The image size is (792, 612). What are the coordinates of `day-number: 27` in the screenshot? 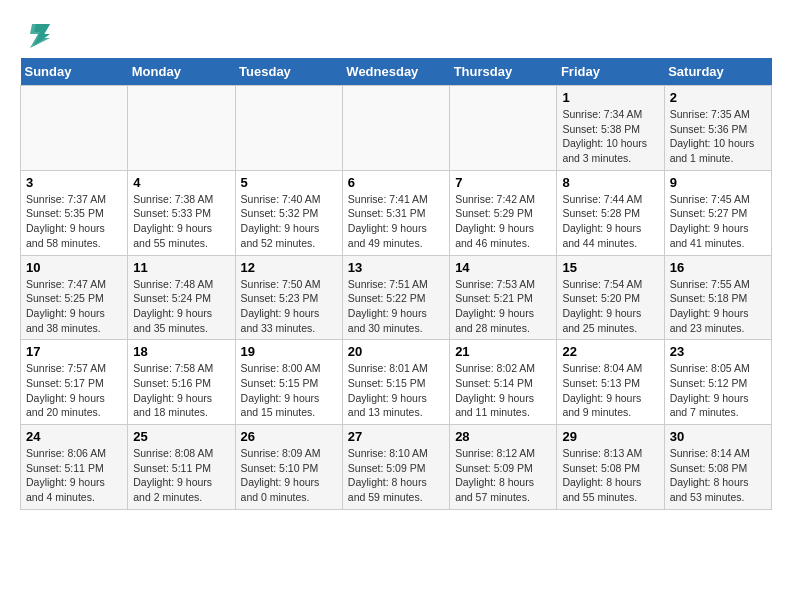 It's located at (396, 436).